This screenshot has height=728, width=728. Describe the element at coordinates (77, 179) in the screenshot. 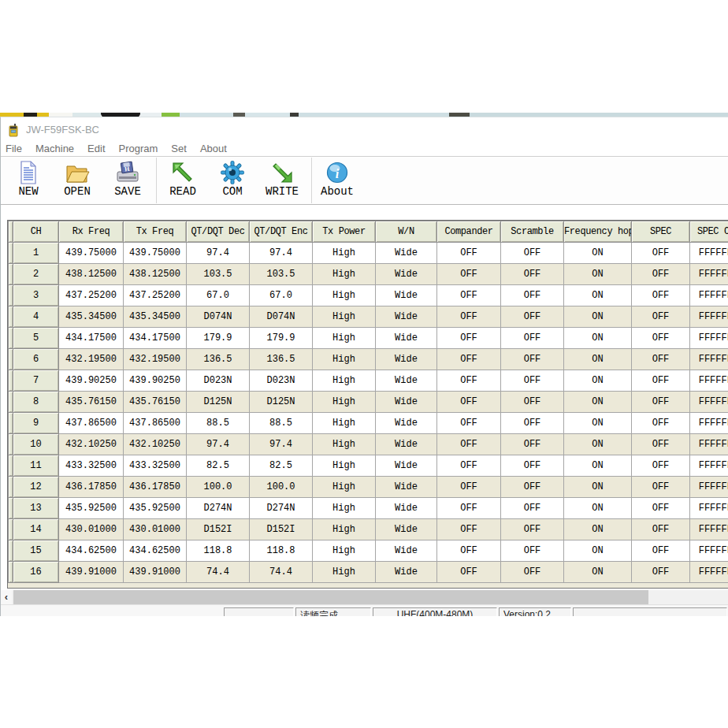

I see `open-button: OPEN` at that location.